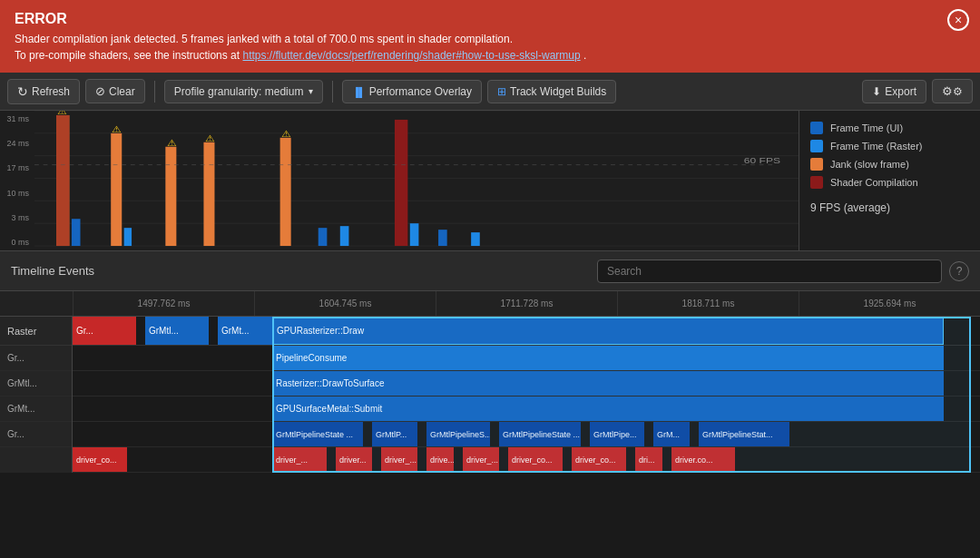  Describe the element at coordinates (36, 395) in the screenshot. I see `timeline-labels: Raster Gr... GrMtl... GrMt... Gr...` at that location.